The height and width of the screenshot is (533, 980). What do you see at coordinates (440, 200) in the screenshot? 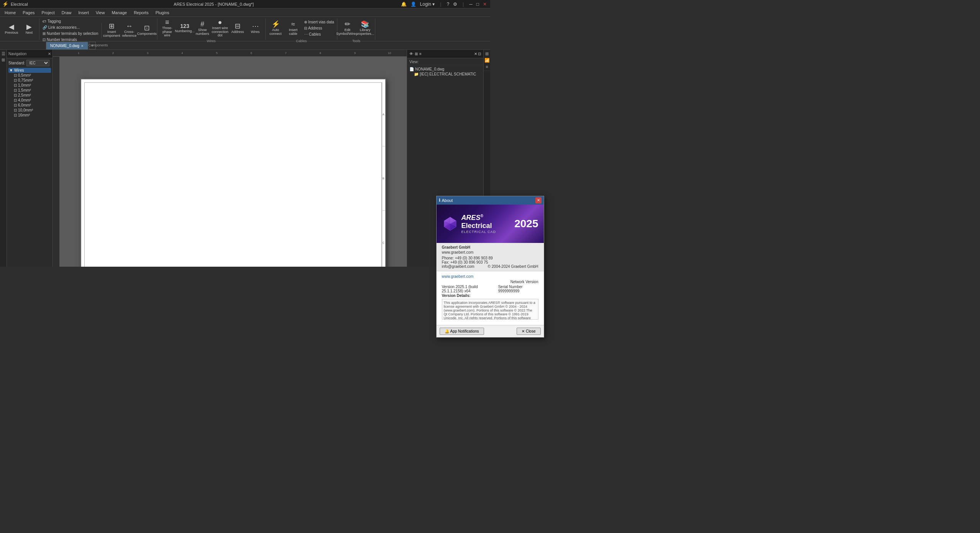
I see `about-dialog-icon: ℹ` at bounding box center [440, 200].